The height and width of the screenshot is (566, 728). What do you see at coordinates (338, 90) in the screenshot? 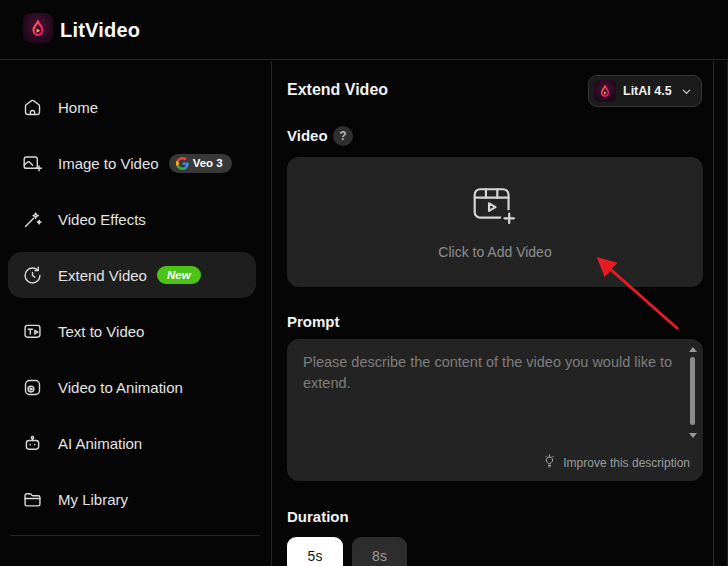
I see `page-title: Extend Video` at bounding box center [338, 90].